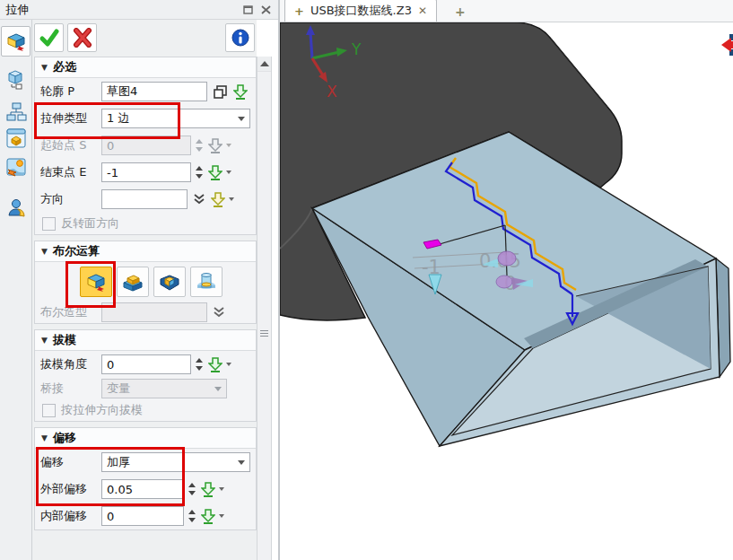  I want to click on offset-type-dropdown: 加厚, so click(176, 462).